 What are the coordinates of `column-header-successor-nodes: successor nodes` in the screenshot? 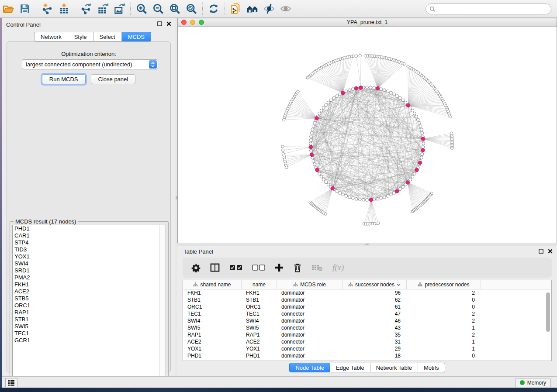 It's located at (375, 285).